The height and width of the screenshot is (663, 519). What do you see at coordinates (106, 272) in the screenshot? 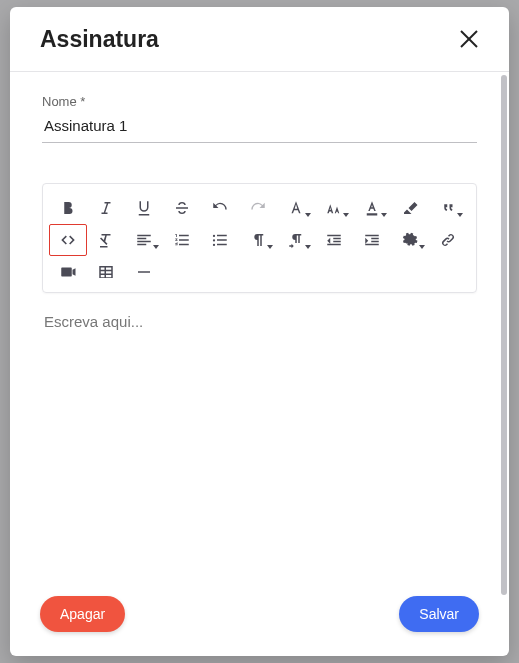
I see `table-button` at bounding box center [106, 272].